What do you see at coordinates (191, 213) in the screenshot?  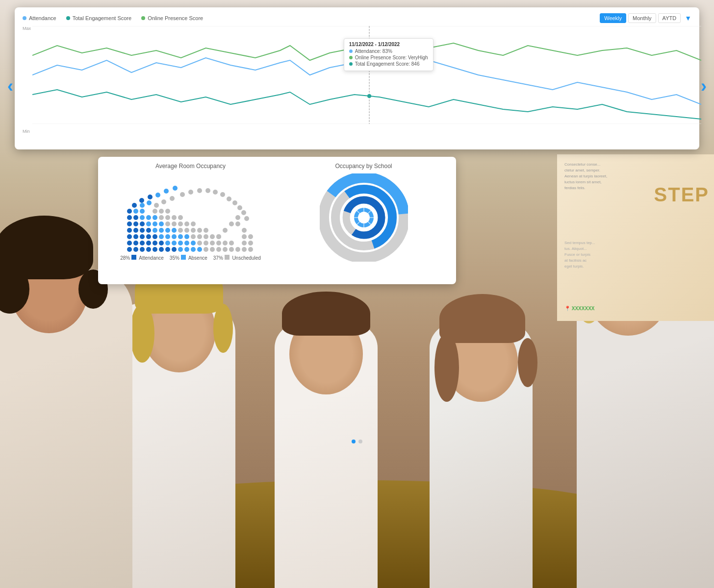 I see `dot-chart` at bounding box center [191, 213].